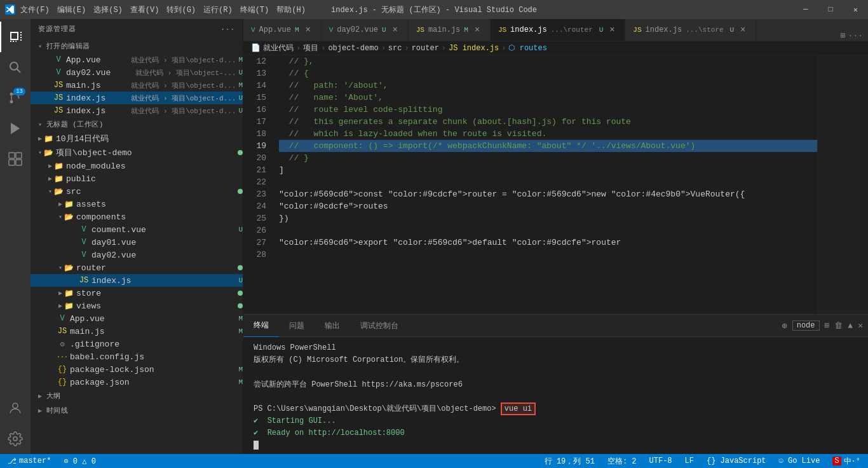  What do you see at coordinates (137, 319) in the screenshot?
I see `file-appvue: V App.vue M` at bounding box center [137, 319].